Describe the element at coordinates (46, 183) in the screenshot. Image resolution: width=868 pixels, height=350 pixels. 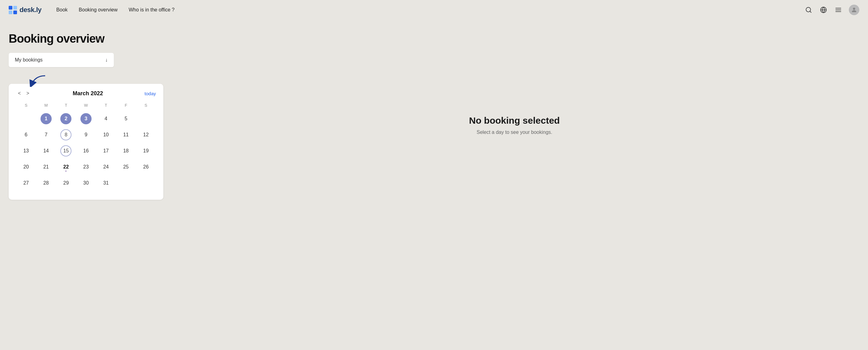
I see `cal-cell-28: 28` at that location.